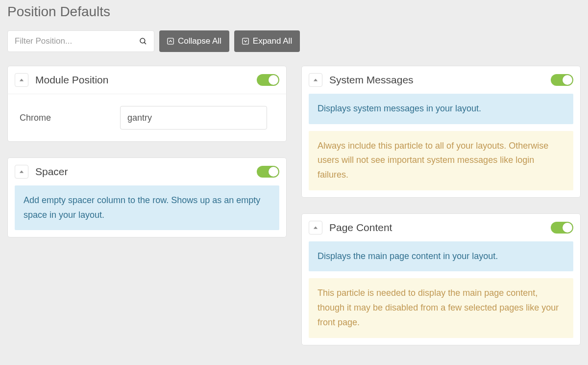 This screenshot has width=588, height=365. Describe the element at coordinates (68, 118) in the screenshot. I see `field-label: Chrome` at that location.